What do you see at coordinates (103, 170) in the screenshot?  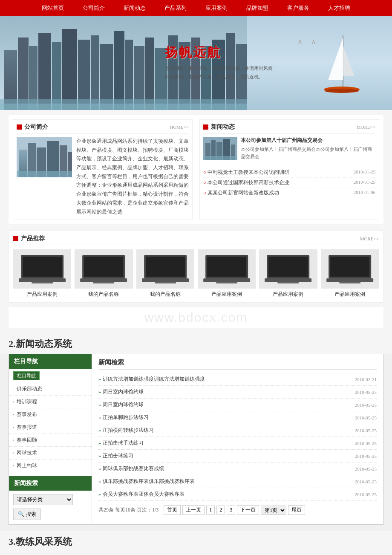 I see `company-section: 公司简介 HOME>>` at bounding box center [103, 170].